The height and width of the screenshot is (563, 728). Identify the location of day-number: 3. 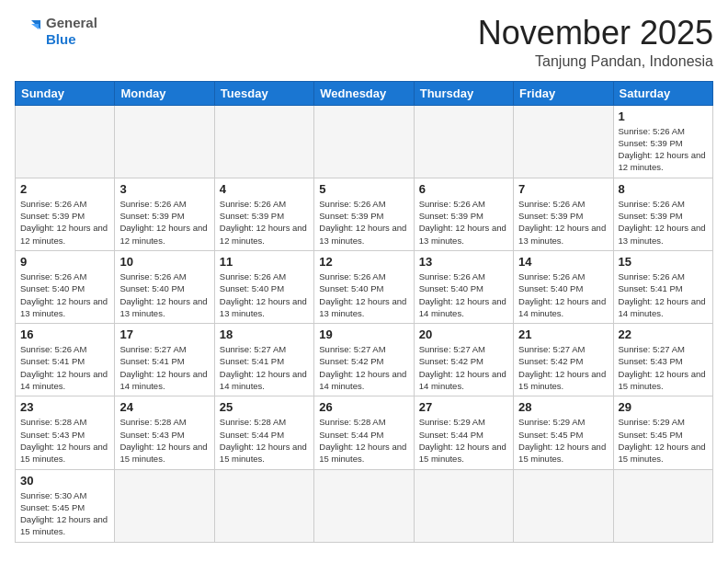
(164, 190).